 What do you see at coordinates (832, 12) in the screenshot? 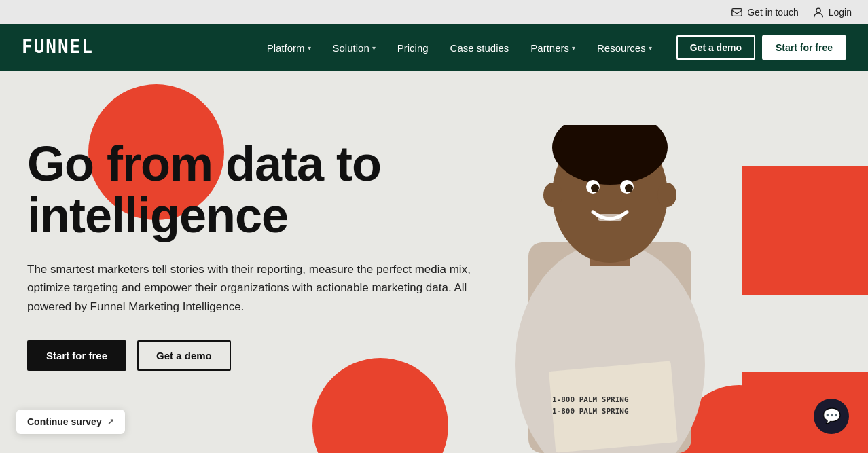
I see `login-link: Login` at bounding box center [832, 12].